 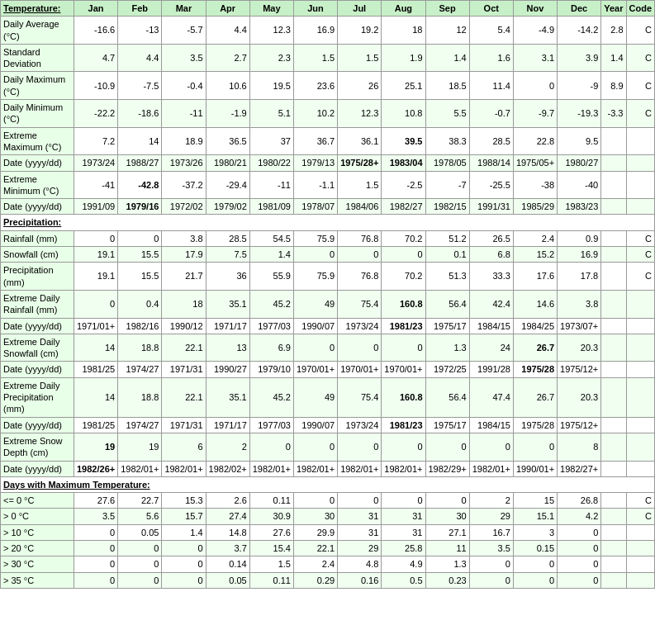 What do you see at coordinates (316, 185) in the screenshot?
I see `table-cell: -1.1` at bounding box center [316, 185].